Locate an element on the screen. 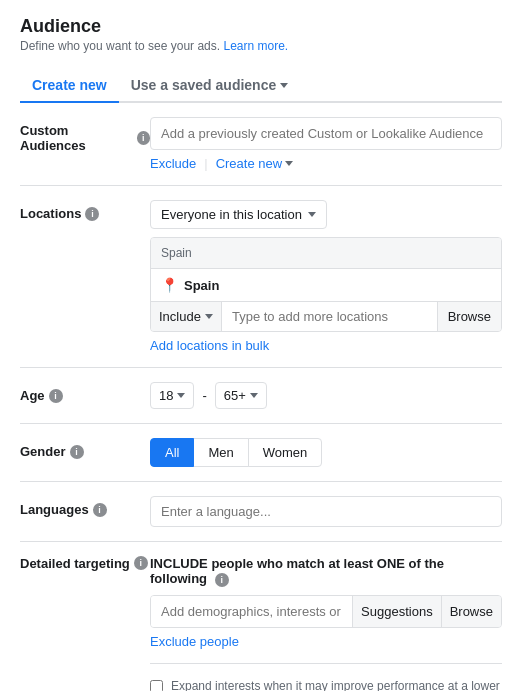 Image resolution: width=522 pixels, height=691 pixels. create-new-chevron-icon is located at coordinates (289, 164).